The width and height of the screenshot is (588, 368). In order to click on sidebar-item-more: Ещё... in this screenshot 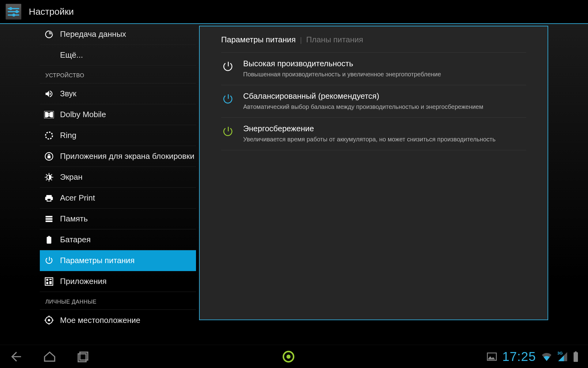, I will do `click(118, 55)`.